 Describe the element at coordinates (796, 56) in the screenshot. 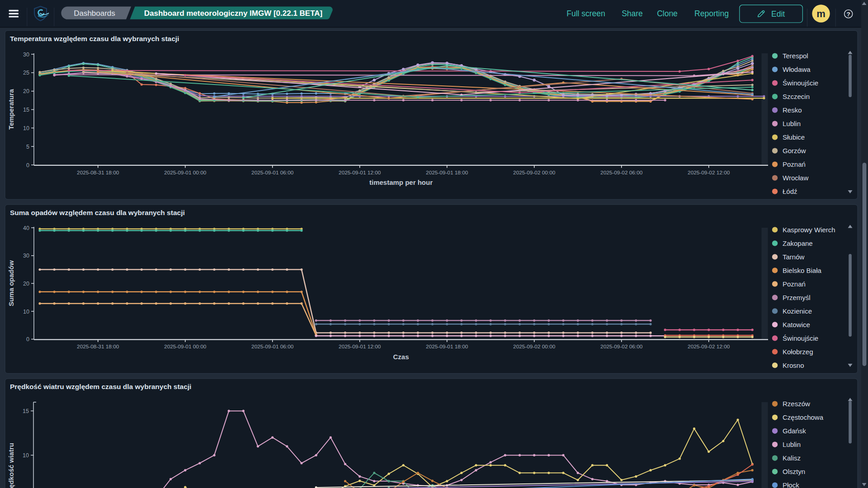

I see `svg-text: Terespol` at that location.